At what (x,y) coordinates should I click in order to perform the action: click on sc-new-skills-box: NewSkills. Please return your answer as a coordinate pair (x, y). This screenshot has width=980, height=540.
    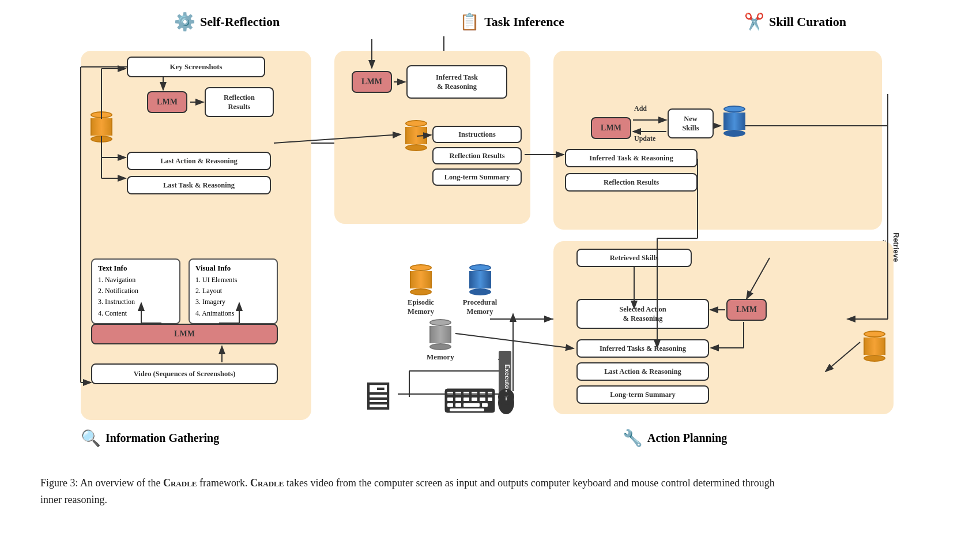
    Looking at the image, I should click on (691, 123).